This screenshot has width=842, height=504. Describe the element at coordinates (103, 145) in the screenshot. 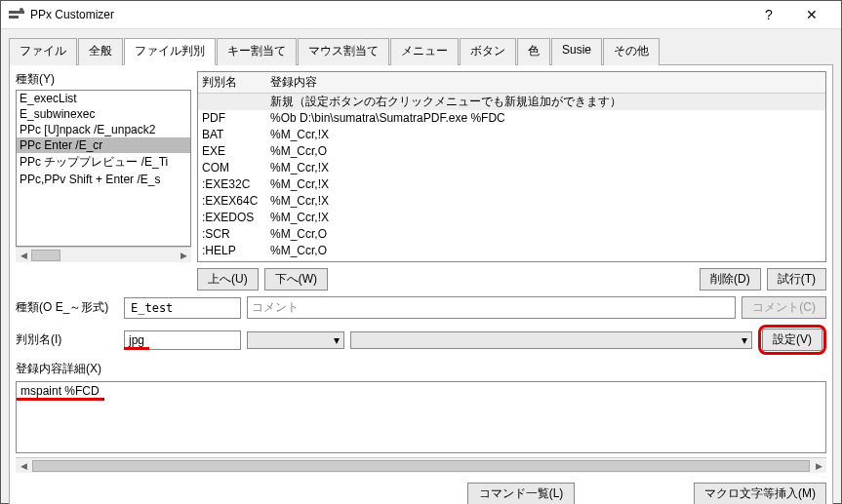

I see `list-item: PPc Enter /E_cr` at that location.